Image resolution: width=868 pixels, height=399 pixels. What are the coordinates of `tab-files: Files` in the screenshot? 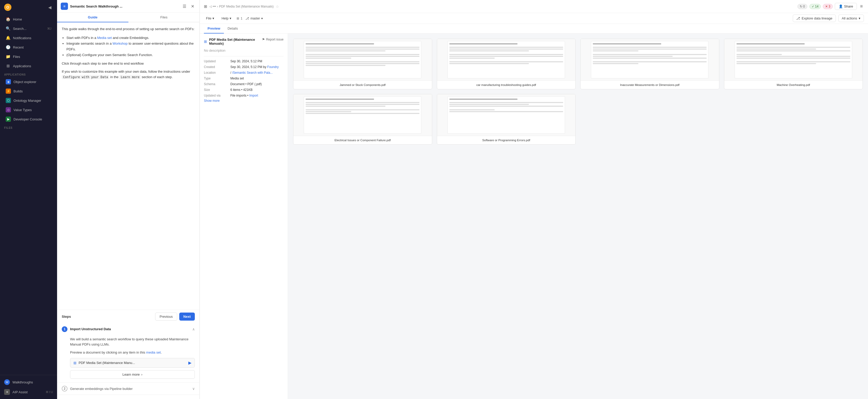 It's located at (164, 18).